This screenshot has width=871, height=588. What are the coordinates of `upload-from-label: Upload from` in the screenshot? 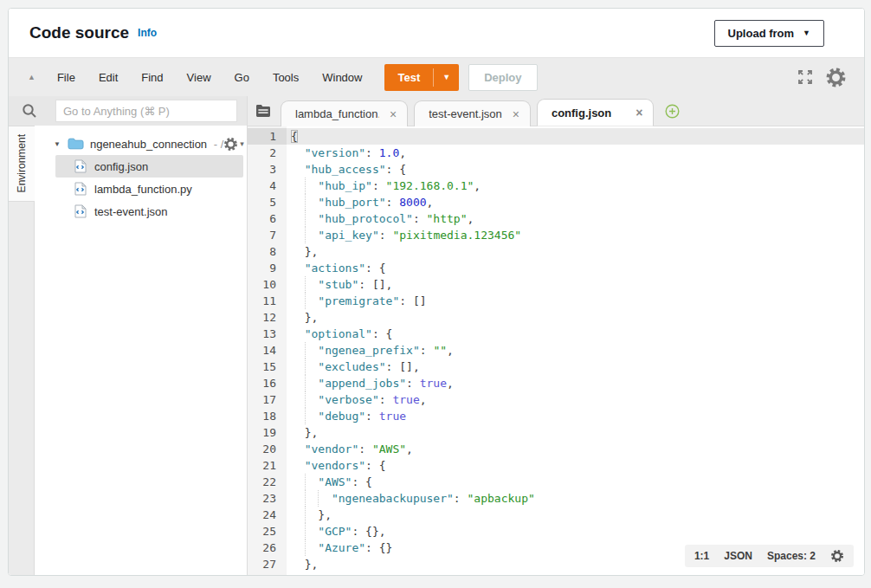 It's located at (762, 33).